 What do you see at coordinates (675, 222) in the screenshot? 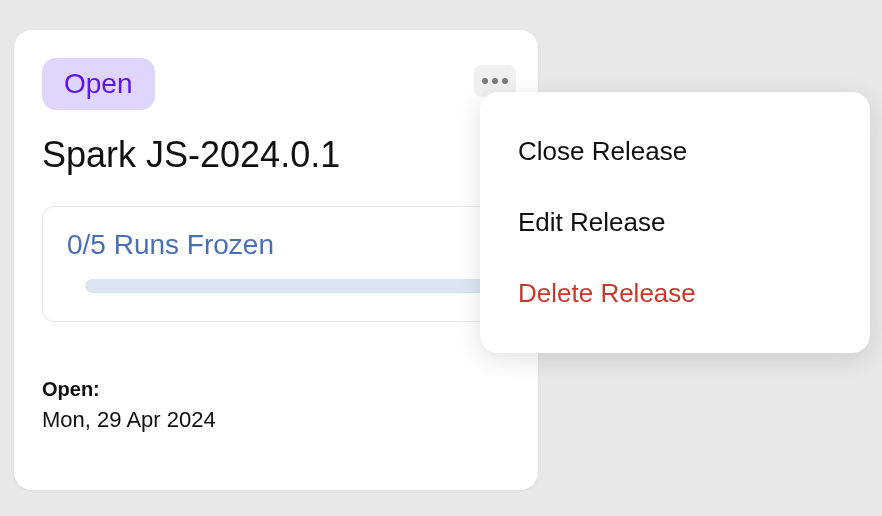
I see `menu-item-edit-release: Edit Release` at bounding box center [675, 222].